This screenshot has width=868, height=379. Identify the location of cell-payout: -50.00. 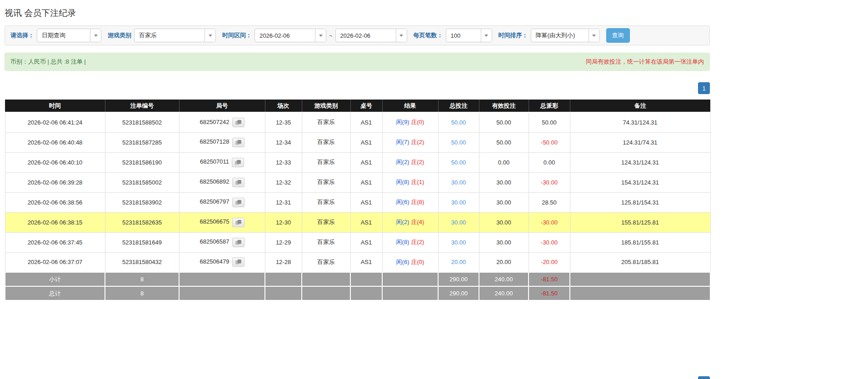
(549, 142).